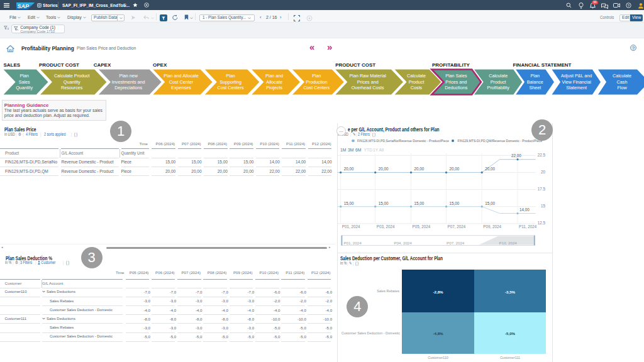 This screenshot has width=644, height=362. I want to click on svg-text: 22,00, so click(516, 156).